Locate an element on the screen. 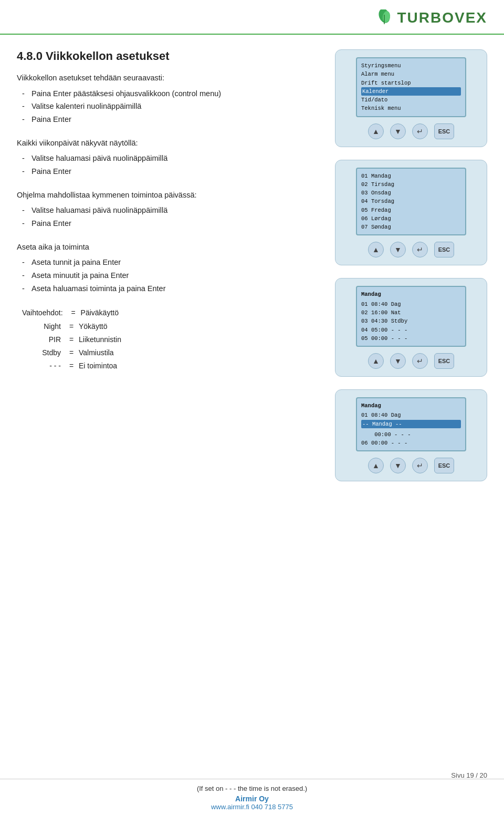 The image size is (504, 815). btn-up-4: ▲ is located at coordinates (376, 466).